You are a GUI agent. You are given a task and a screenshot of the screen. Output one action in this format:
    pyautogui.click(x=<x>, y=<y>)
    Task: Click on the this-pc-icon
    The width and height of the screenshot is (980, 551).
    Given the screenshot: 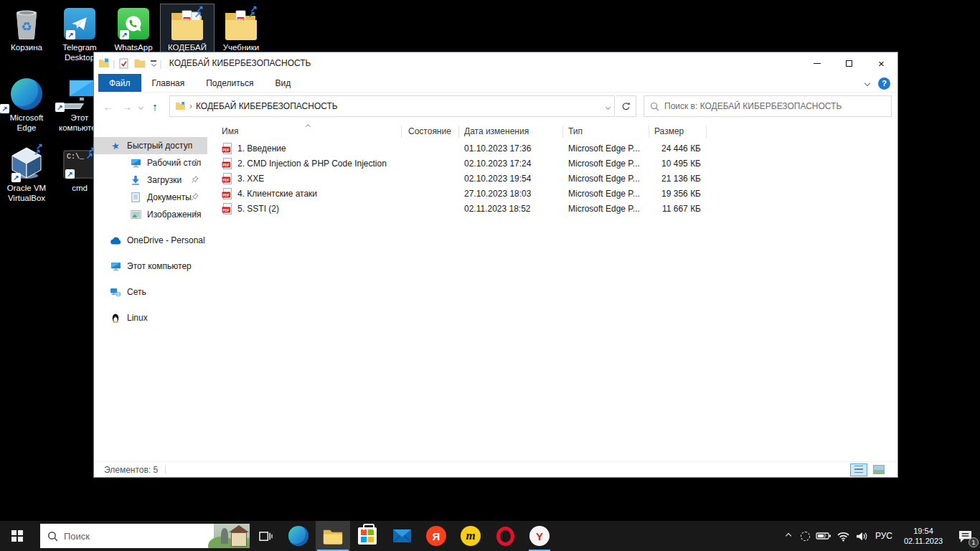 What is the action you would take?
    pyautogui.click(x=116, y=266)
    